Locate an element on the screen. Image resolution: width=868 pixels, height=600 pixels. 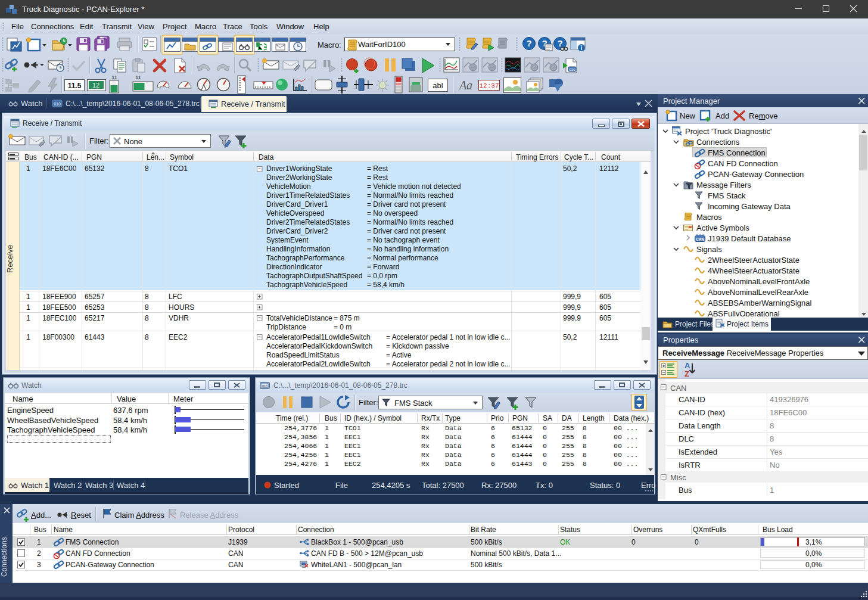
svg-text: CAN is located at coordinates (700, 240).